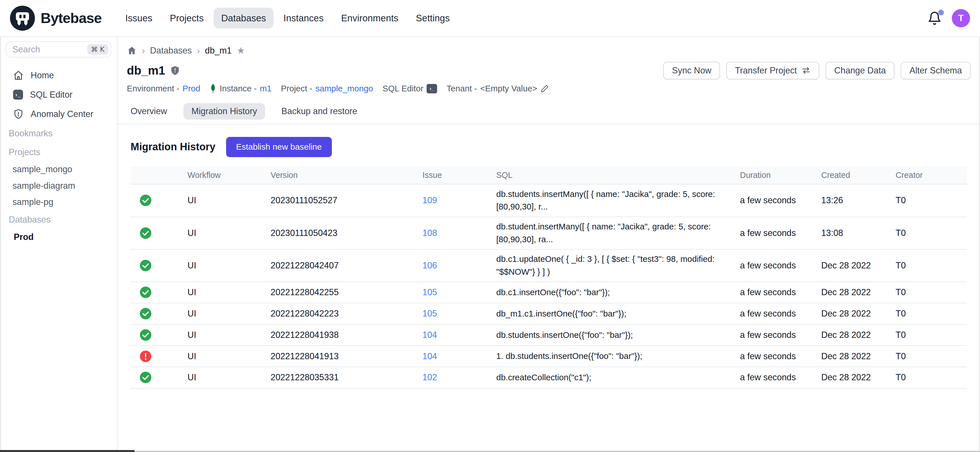 Image resolution: width=980 pixels, height=452 pixels. I want to click on sql-cell: db.students.insertMany([ { name: "Jacika…, so click(618, 200).